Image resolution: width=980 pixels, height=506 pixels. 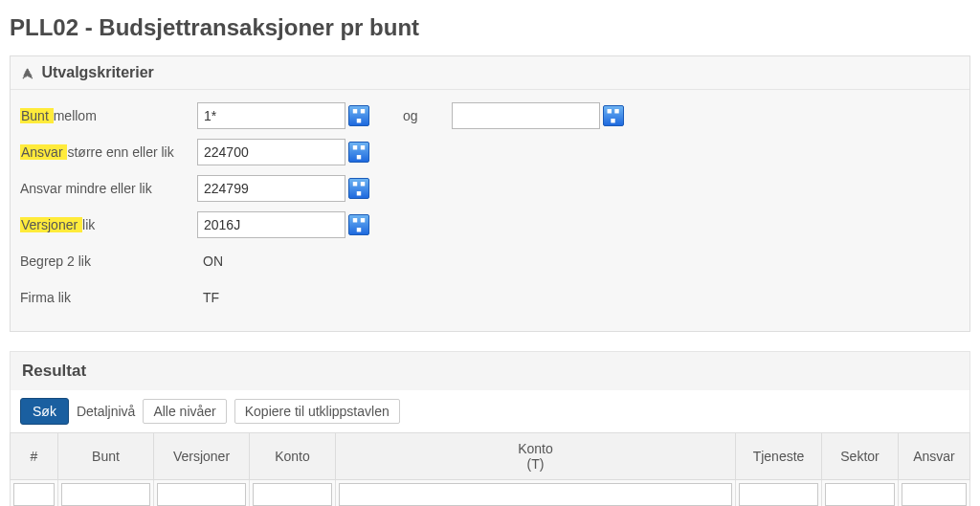 What do you see at coordinates (490, 469) in the screenshot?
I see `result-table: # Bunt Versjoner Konto Konto (T) Tjenest…` at bounding box center [490, 469].